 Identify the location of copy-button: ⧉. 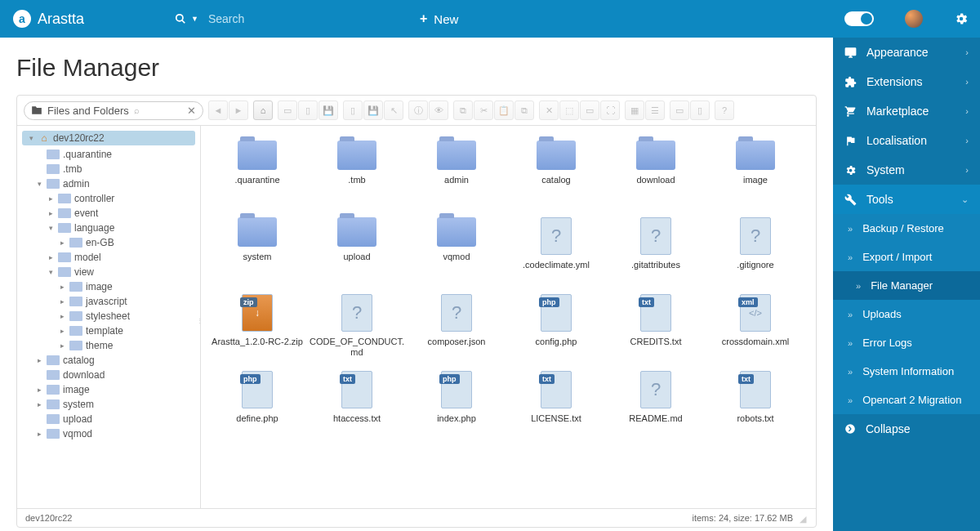
(463, 110).